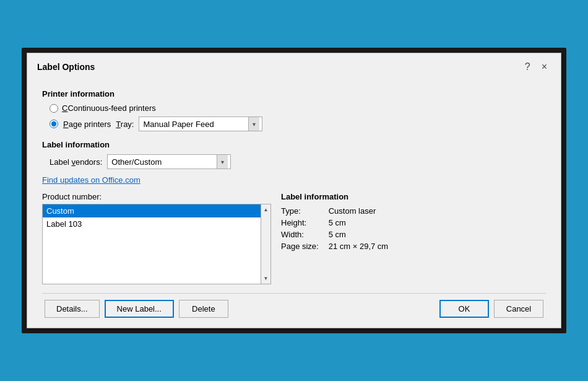  I want to click on tray-dropdown-value: Manual Paper Feed, so click(194, 124).